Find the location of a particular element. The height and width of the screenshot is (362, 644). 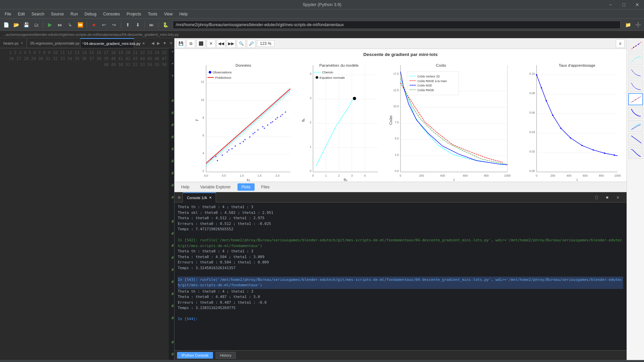

console-line-12: Erreurs : theta0 : 0.487 ; theta1 : -0.0 is located at coordinates (400, 303).